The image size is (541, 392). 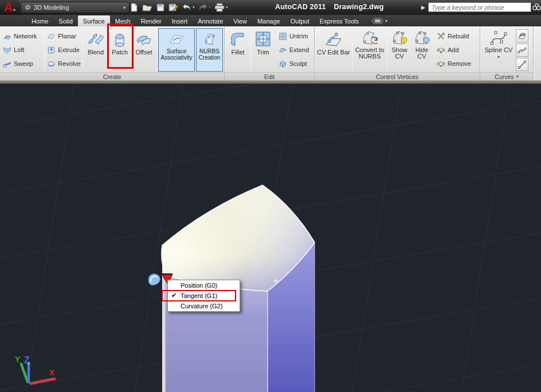 What do you see at coordinates (188, 7) in the screenshot?
I see `undo-button: ▾` at bounding box center [188, 7].